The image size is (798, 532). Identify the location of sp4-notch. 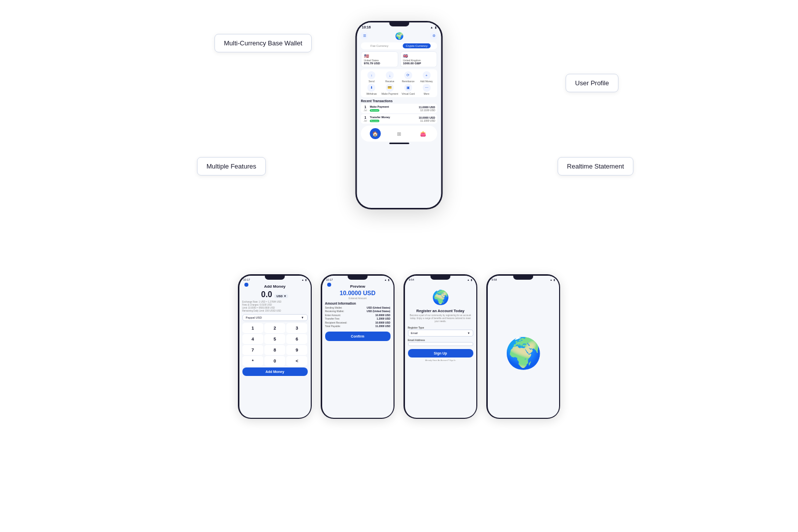
(523, 278).